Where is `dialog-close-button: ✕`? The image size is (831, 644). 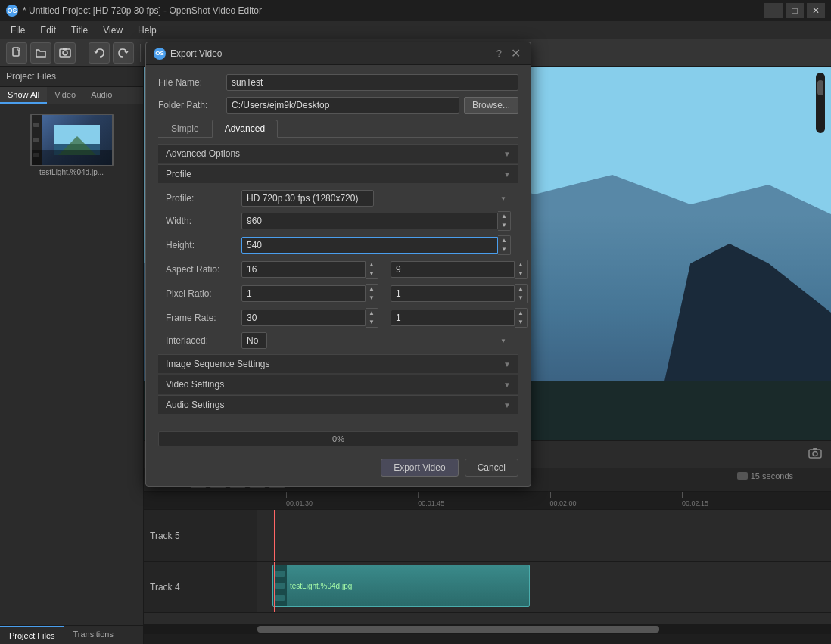
dialog-close-button: ✕ is located at coordinates (515, 54).